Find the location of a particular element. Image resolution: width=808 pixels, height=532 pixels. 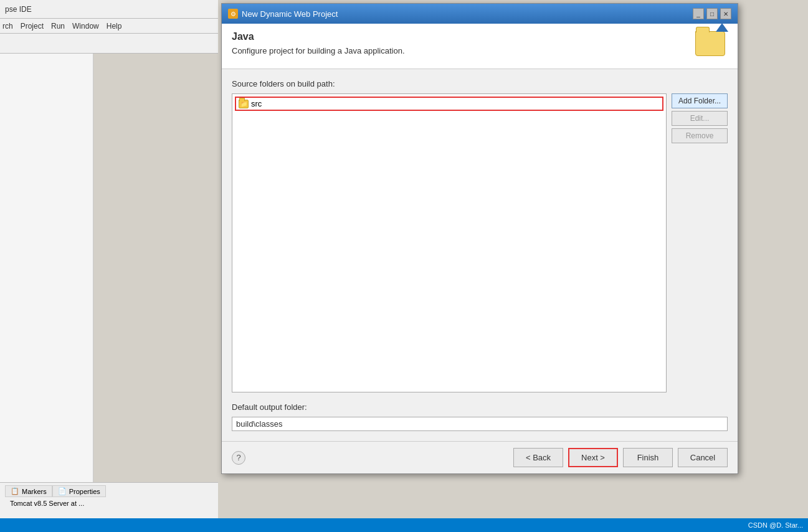

dialog-gear-icon: ⚙ is located at coordinates (233, 14).